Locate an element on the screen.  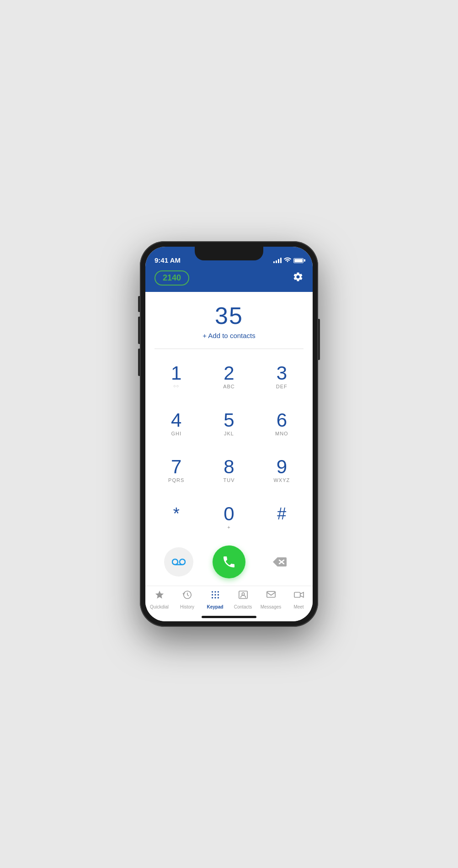
nav-history-label: History is located at coordinates (187, 607).